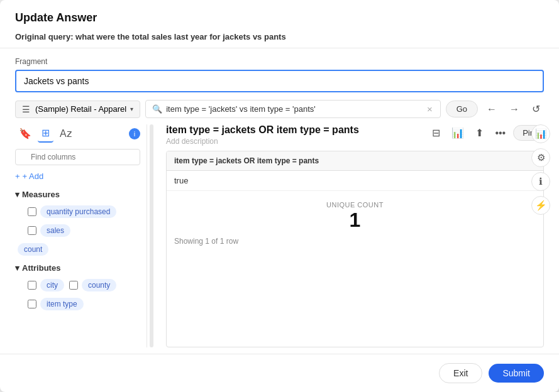  Describe the element at coordinates (152, 236) in the screenshot. I see `drag-handle` at that location.